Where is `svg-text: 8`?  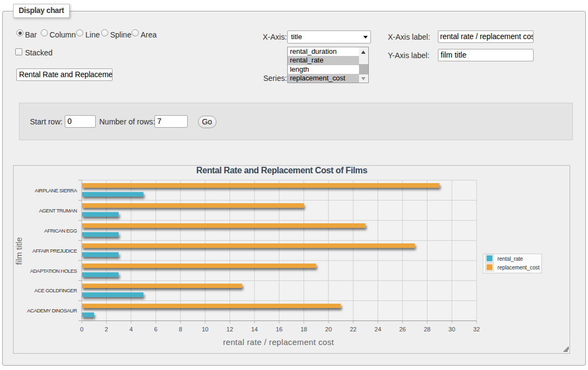
svg-text: 8 is located at coordinates (181, 329).